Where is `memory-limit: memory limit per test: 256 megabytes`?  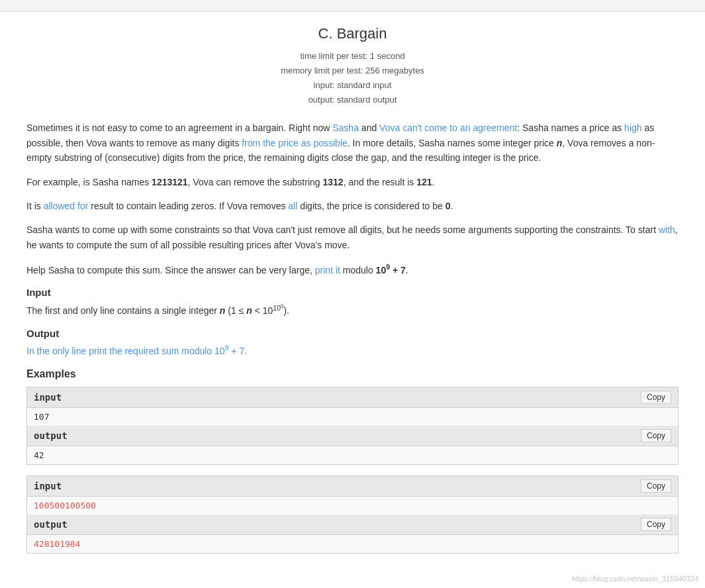
memory-limit: memory limit per test: 256 megabytes is located at coordinates (352, 71).